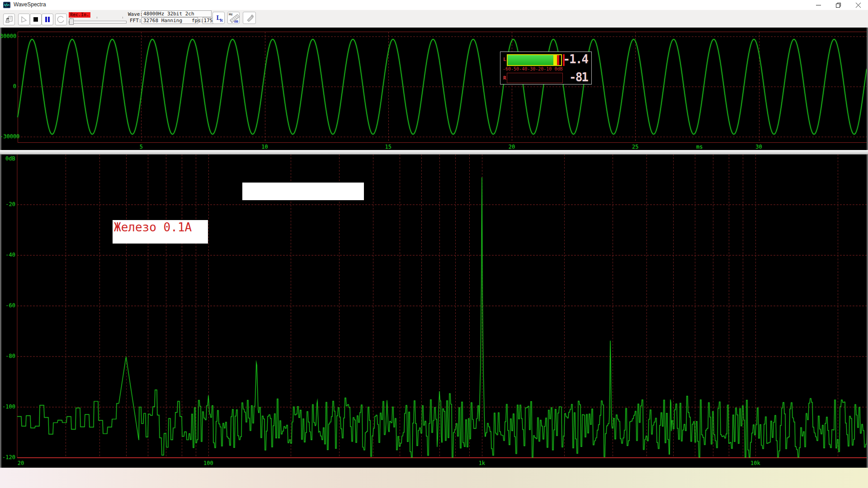 Image resolution: width=868 pixels, height=488 pixels. Describe the element at coordinates (24, 19) in the screenshot. I see `play-button` at that location.